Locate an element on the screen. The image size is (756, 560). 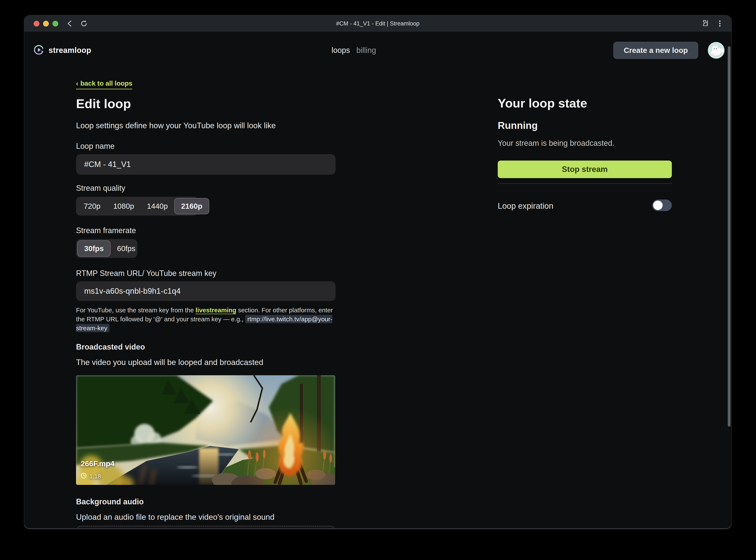
back-icon is located at coordinates (70, 24).